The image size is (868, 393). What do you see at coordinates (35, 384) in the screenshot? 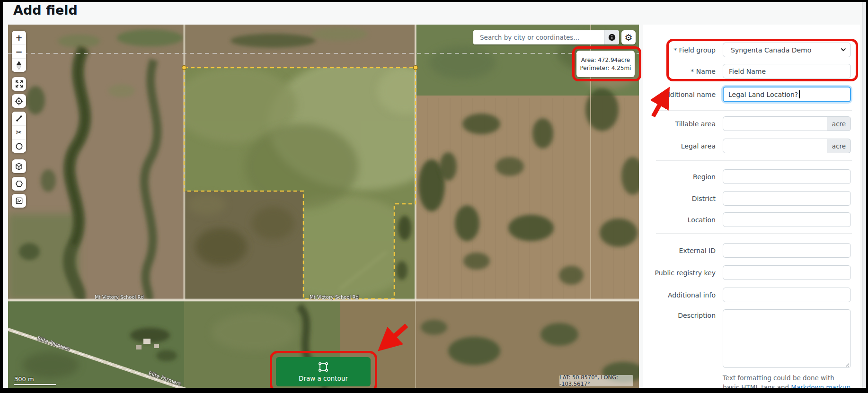
I see `scale-bar` at bounding box center [35, 384].